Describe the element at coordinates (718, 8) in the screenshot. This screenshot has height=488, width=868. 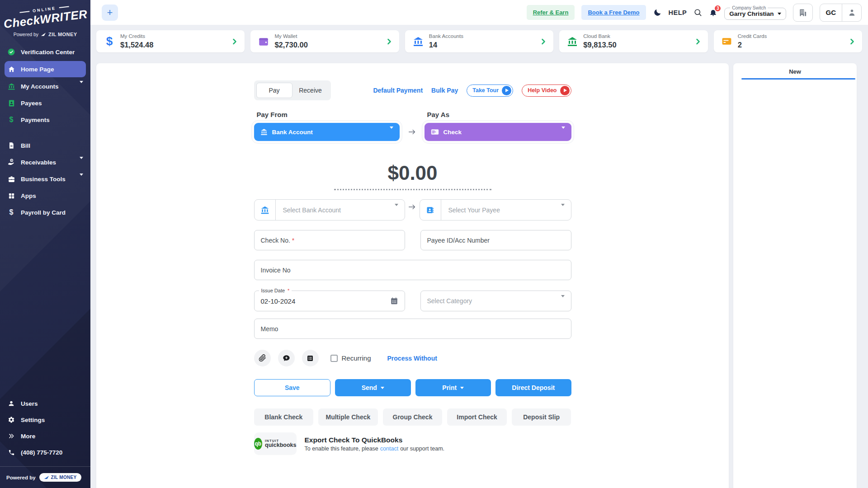
I see `notification-count-badge: 3` at that location.